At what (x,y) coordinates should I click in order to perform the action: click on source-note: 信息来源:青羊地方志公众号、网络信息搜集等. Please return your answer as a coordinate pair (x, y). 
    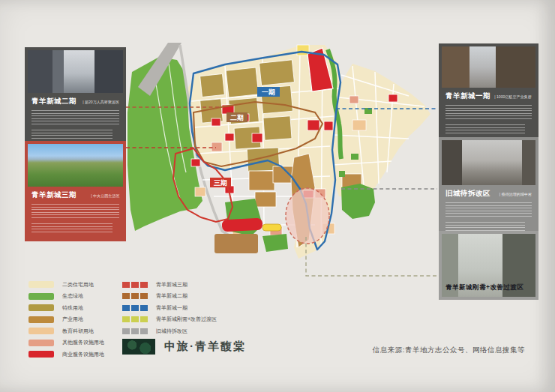
    Looking at the image, I should click on (448, 351).